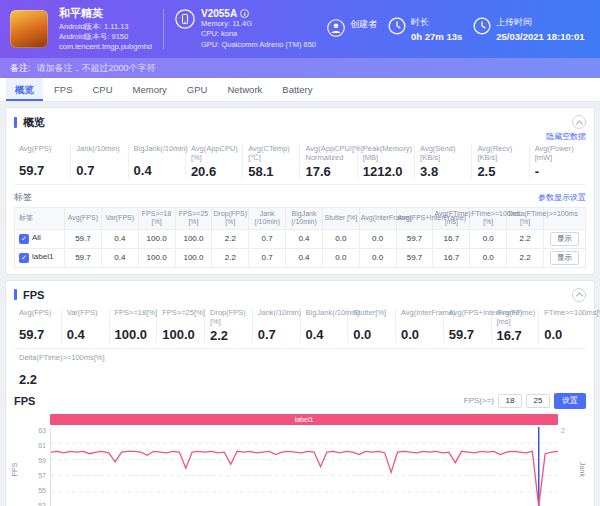 The width and height of the screenshot is (600, 506). What do you see at coordinates (102, 90) in the screenshot?
I see `tab-CPU: CPU` at bounding box center [102, 90].